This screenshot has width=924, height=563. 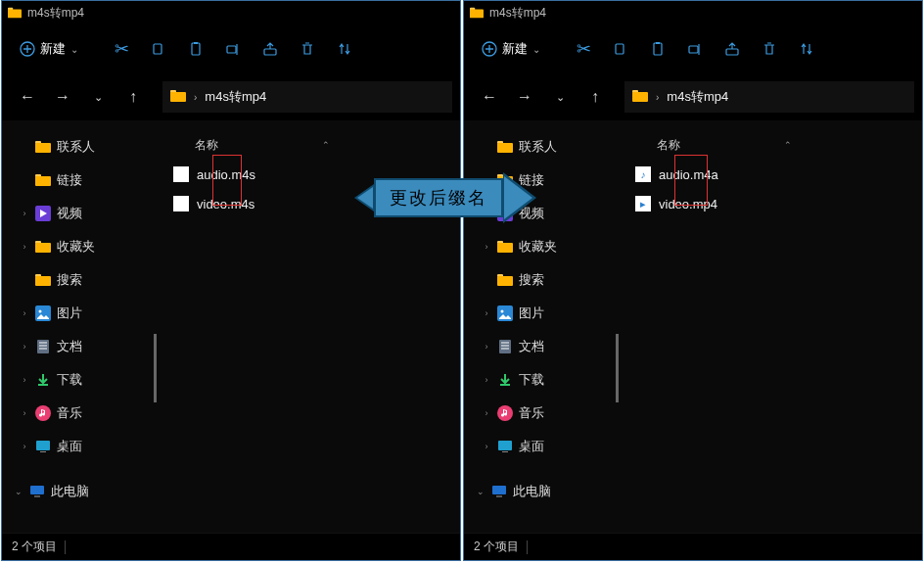 What do you see at coordinates (489, 49) in the screenshot?
I see `plus-circle-icon` at bounding box center [489, 49].